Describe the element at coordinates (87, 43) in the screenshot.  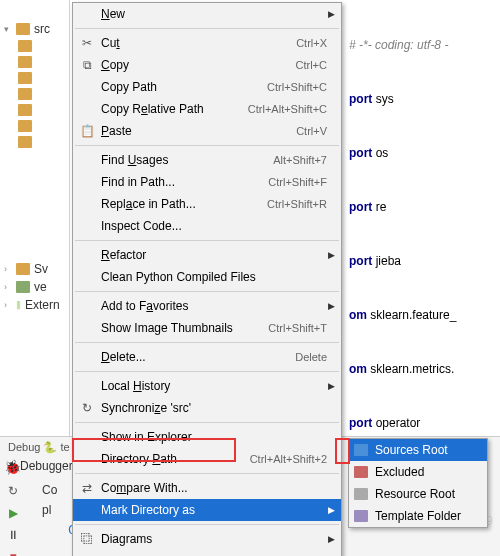
I see `scissors-icon: ✂` at that location.